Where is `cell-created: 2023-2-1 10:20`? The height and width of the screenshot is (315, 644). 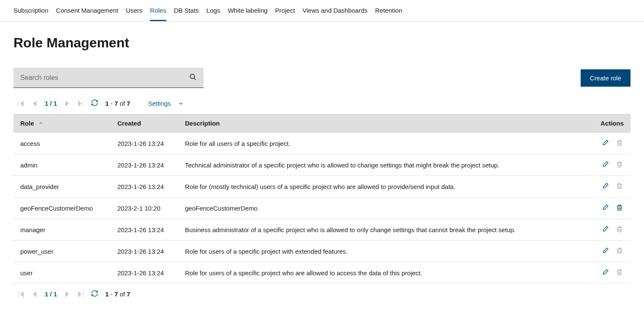
cell-created: 2023-2-1 10:20 is located at coordinates (144, 208).